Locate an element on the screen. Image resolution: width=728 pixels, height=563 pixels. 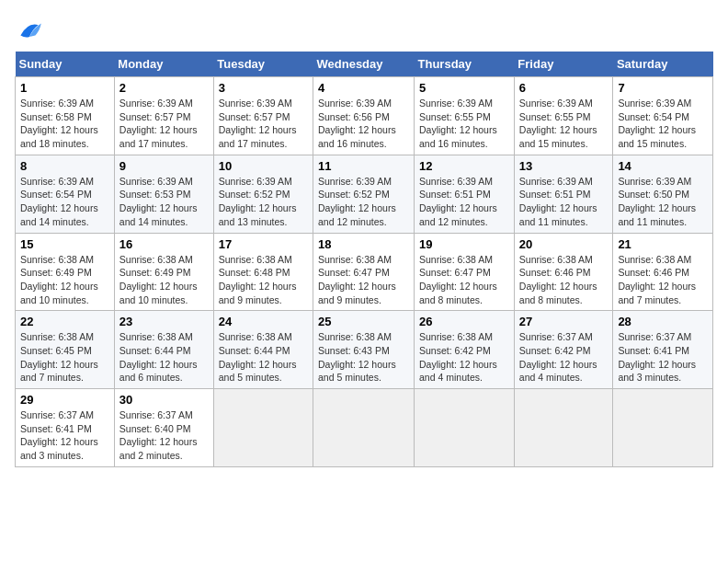
day-cell: 13Sunrise: 6:39 AMSunset: 6:51 PMDayligh… is located at coordinates (563, 193).